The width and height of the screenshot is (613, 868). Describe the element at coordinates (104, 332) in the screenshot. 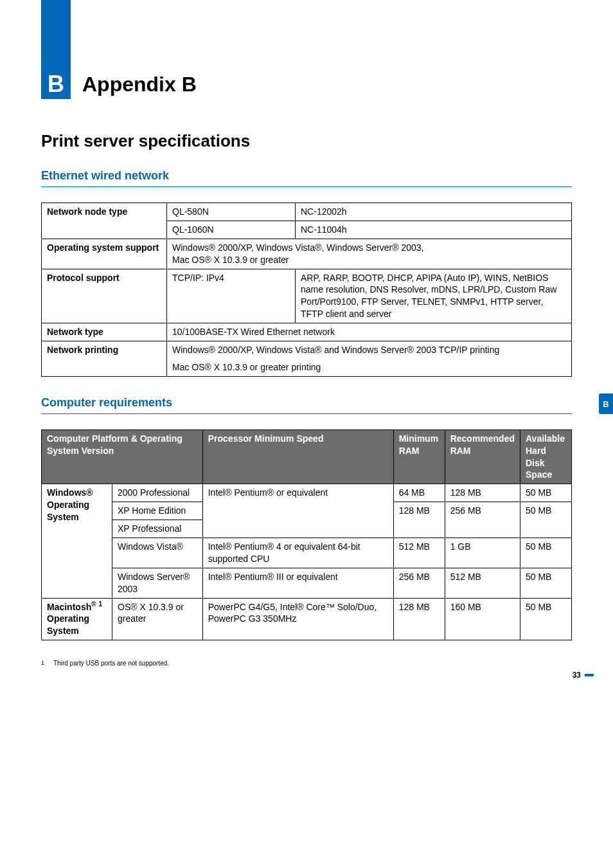

I see `cell-label: Network type` at that location.